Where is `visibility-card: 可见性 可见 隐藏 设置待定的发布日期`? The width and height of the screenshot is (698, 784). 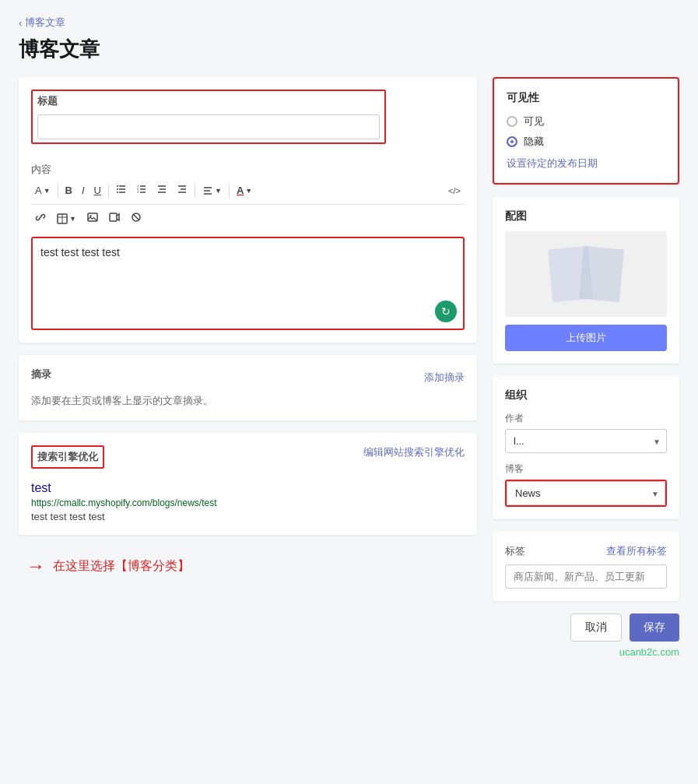 visibility-card: 可见性 可见 隐藏 设置待定的发布日期 is located at coordinates (586, 131).